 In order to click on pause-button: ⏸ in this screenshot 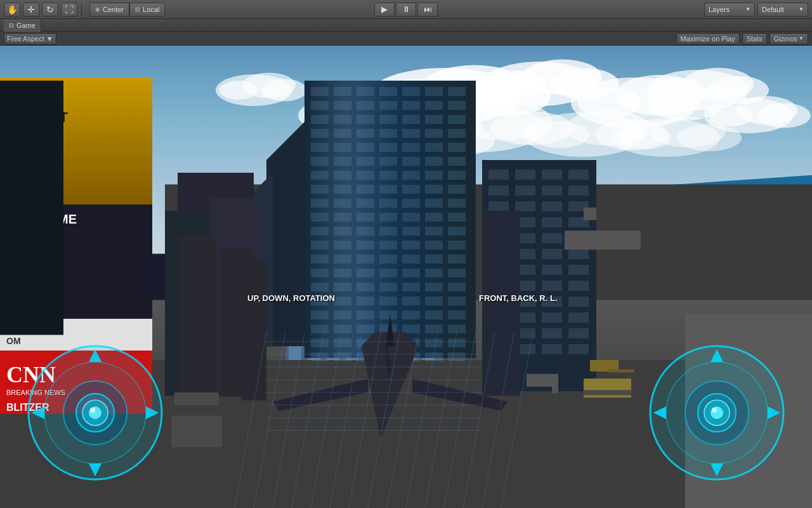, I will do `click(406, 10)`.